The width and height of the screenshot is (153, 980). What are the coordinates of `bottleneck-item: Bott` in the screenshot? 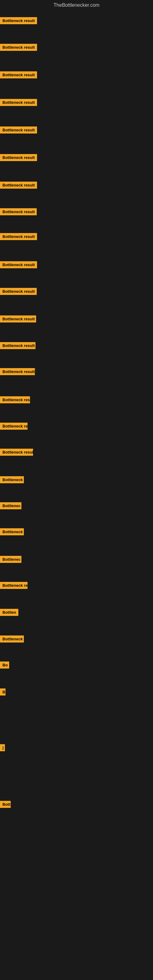 It's located at (5, 805).